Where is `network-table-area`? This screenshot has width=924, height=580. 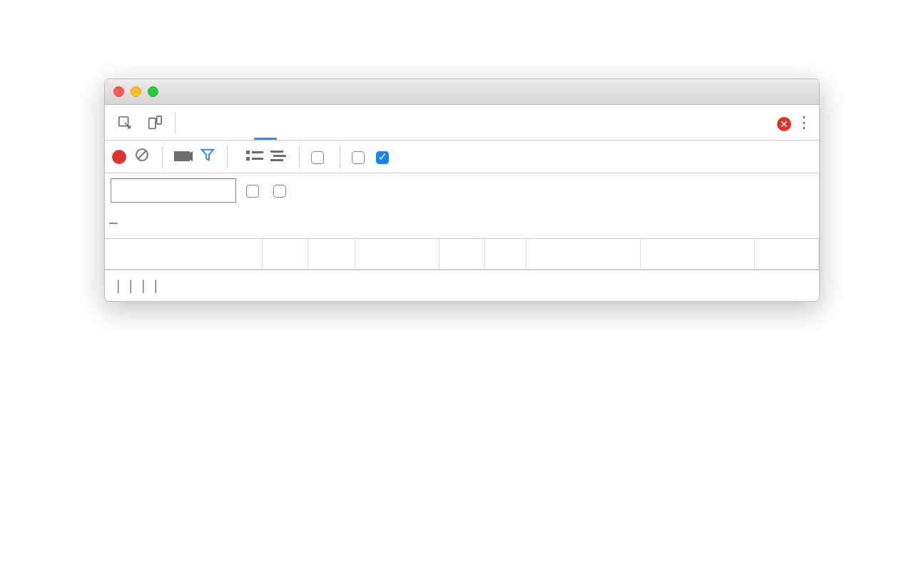 network-table-area is located at coordinates (462, 254).